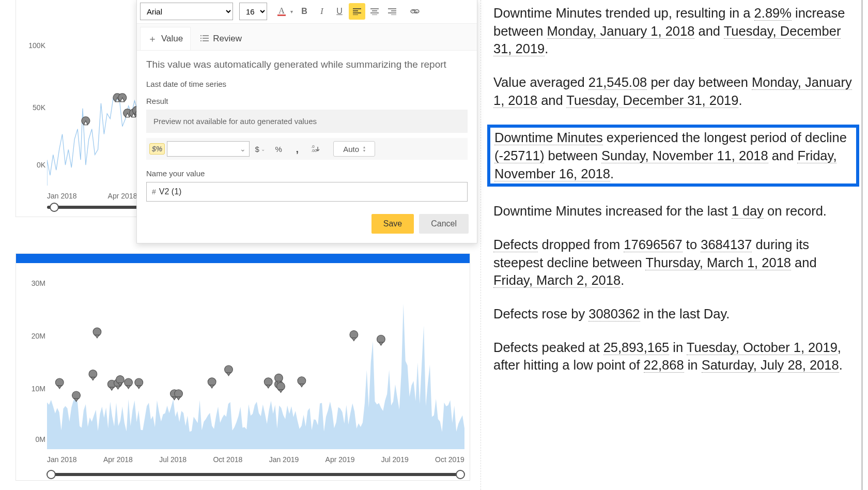 Image resolution: width=868 pixels, height=490 pixels. Describe the element at coordinates (375, 11) in the screenshot. I see `align-center-button` at that location.